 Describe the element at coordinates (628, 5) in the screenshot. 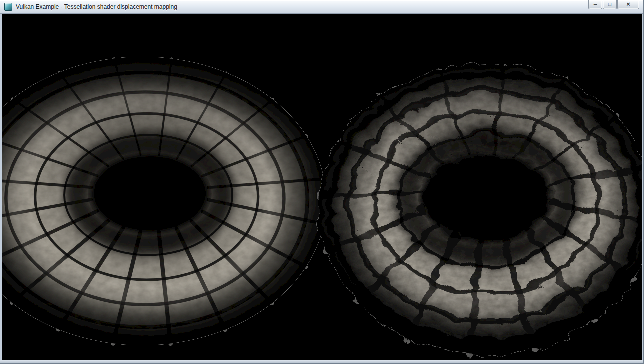

I see `close-button: ×` at that location.